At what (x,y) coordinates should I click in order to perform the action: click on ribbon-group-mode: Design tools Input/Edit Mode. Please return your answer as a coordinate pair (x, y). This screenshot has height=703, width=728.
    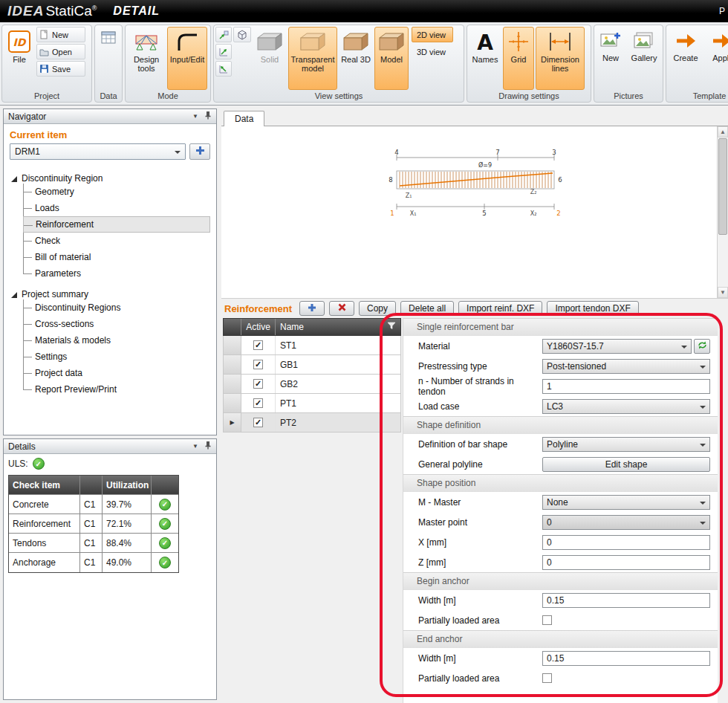
    Looking at the image, I should click on (168, 64).